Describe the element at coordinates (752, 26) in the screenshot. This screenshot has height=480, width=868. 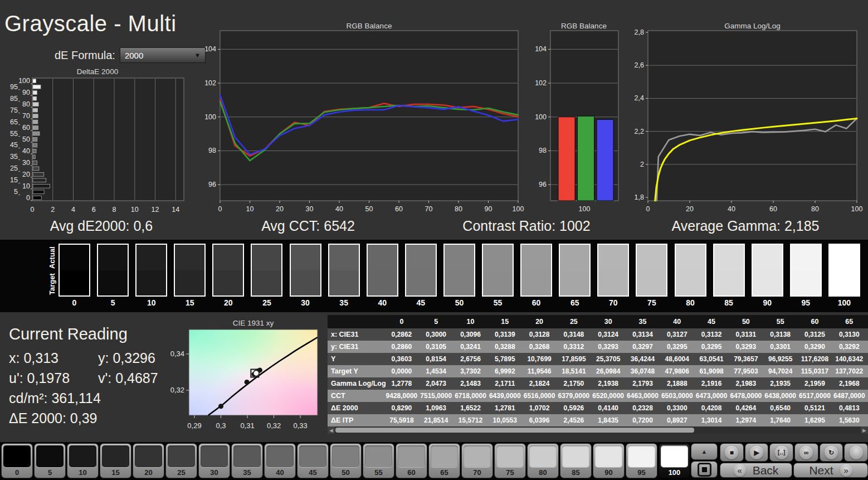
I see `gamma-chart-title: Gamma Log/Log` at that location.